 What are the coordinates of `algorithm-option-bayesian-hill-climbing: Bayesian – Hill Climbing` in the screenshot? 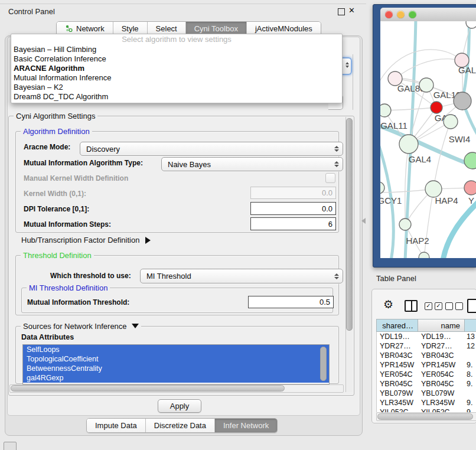 It's located at (177, 50).